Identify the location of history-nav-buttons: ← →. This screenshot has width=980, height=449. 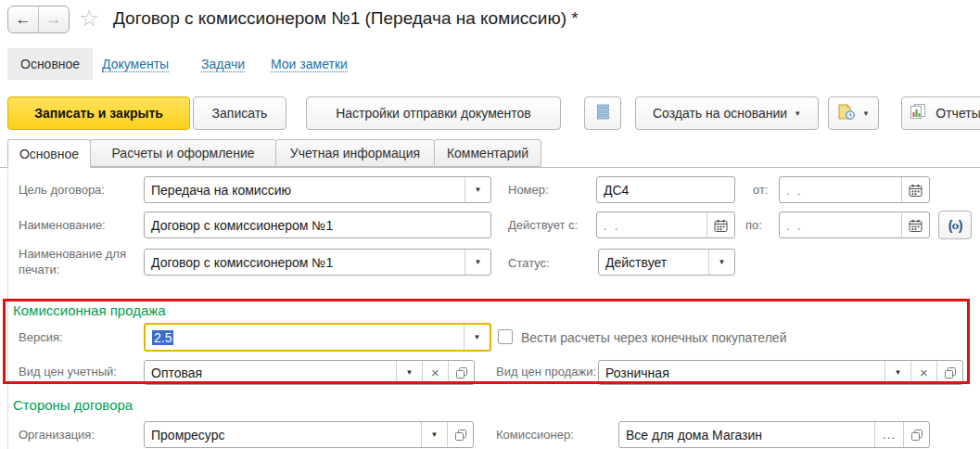
(39, 19).